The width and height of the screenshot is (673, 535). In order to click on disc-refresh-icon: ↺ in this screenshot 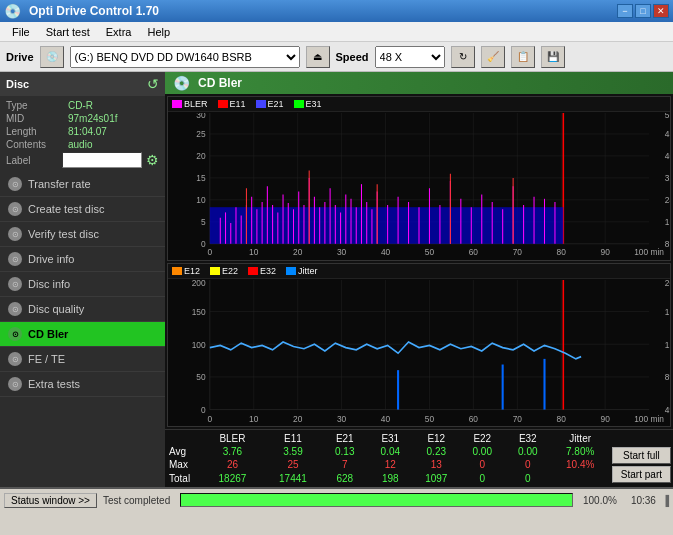, I will do `click(153, 84)`.